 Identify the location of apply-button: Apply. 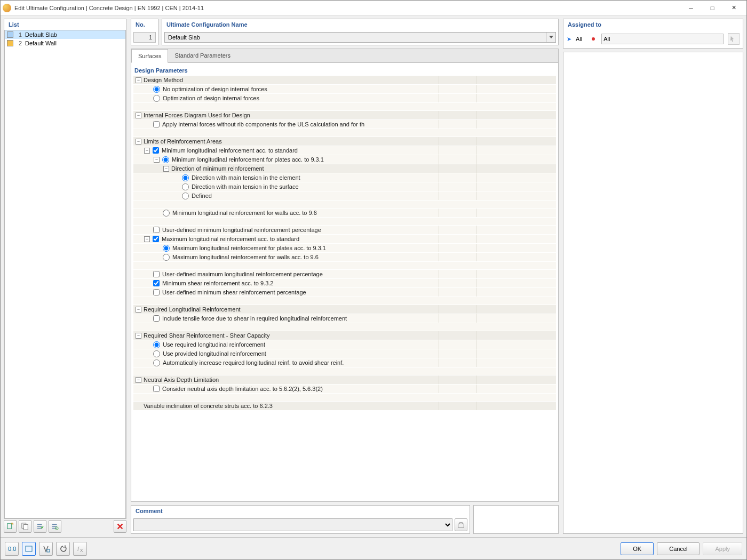
(722, 549).